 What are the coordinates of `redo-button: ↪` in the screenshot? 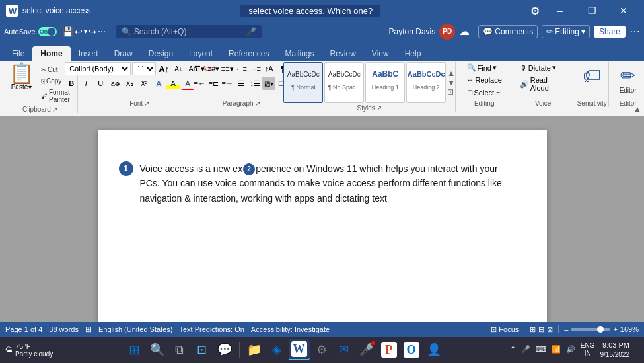 It's located at (92, 32).